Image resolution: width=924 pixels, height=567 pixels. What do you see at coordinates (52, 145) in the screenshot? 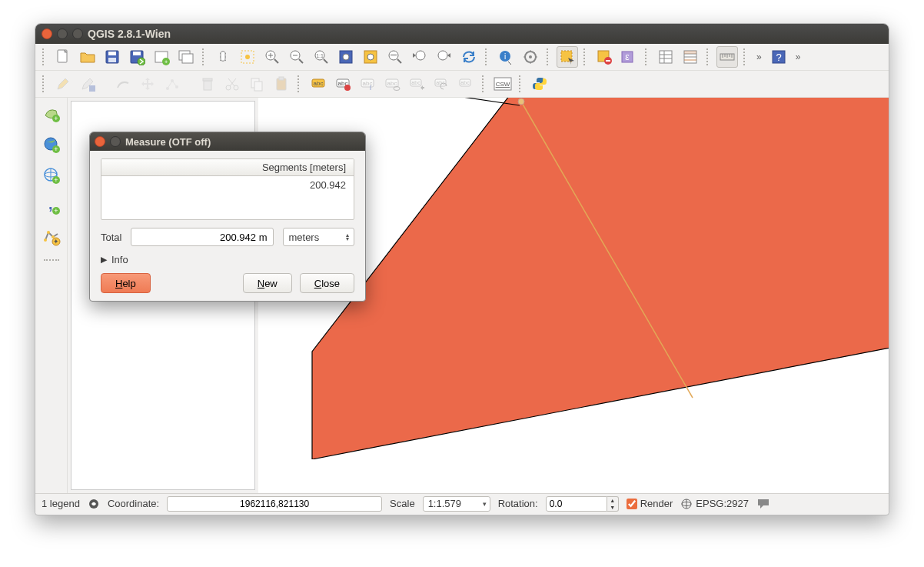
I see `add-raster-layer-icon: +` at bounding box center [52, 145].